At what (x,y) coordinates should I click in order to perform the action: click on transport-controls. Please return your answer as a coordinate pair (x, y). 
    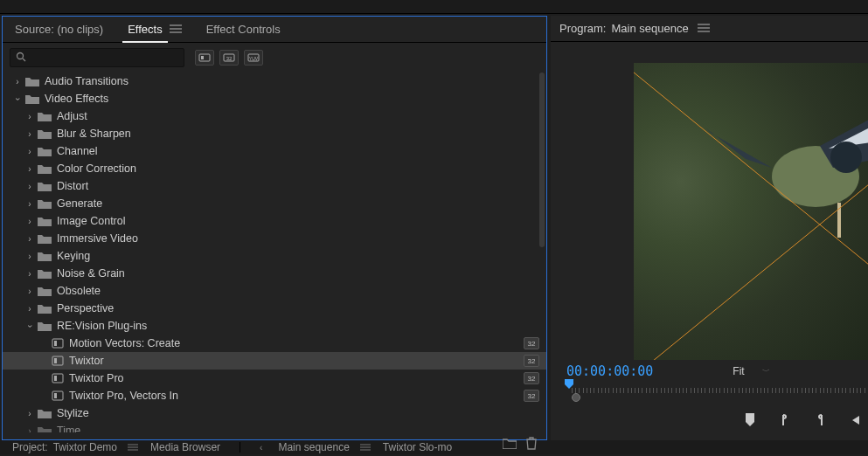
    Looking at the image, I should click on (804, 420).